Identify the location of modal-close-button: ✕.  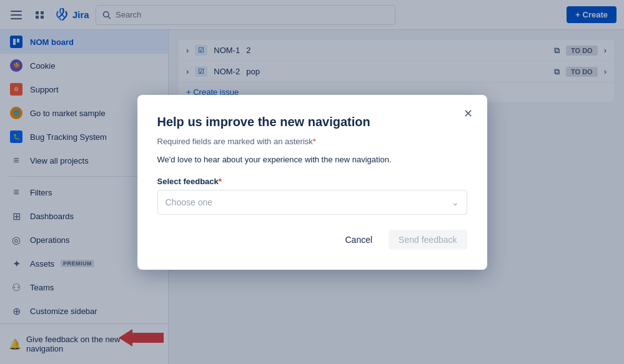
(468, 114).